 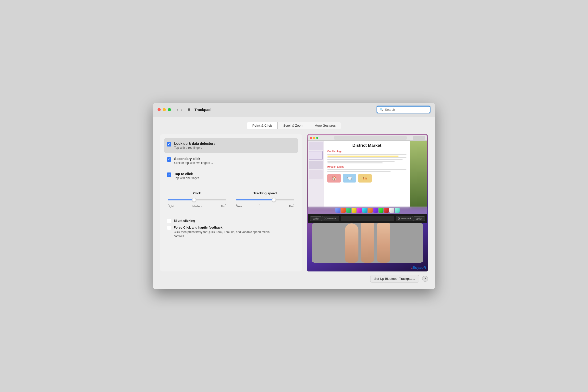 I want to click on option-force-click: Force Click and haptic feedback Click th…, so click(x=231, y=232).